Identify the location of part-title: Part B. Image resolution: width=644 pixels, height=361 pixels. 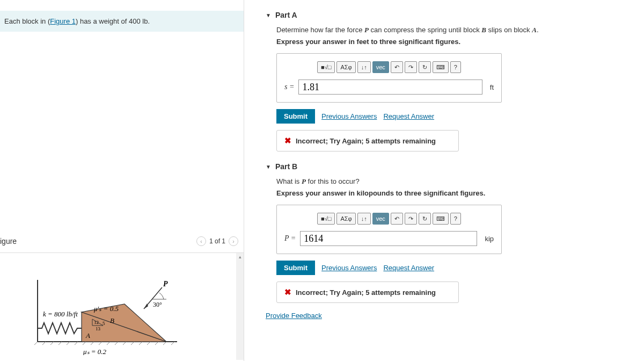
(287, 167).